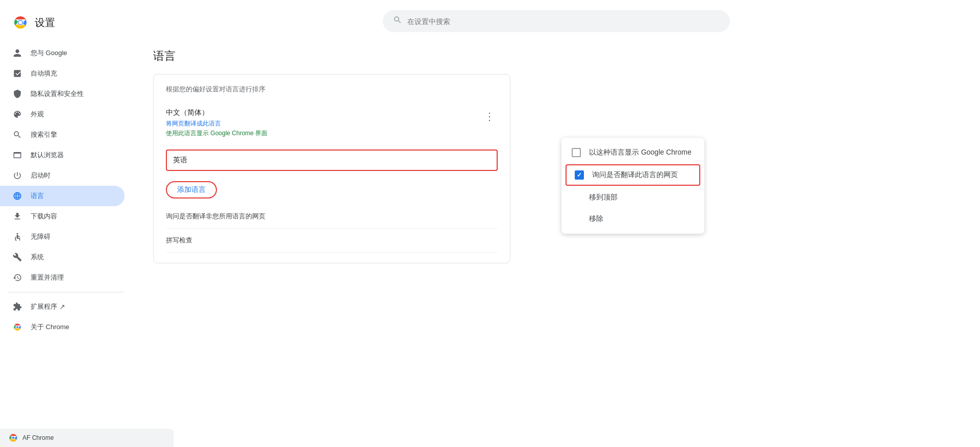  I want to click on extensions-label-group: 扩展程序 ↗, so click(48, 307).